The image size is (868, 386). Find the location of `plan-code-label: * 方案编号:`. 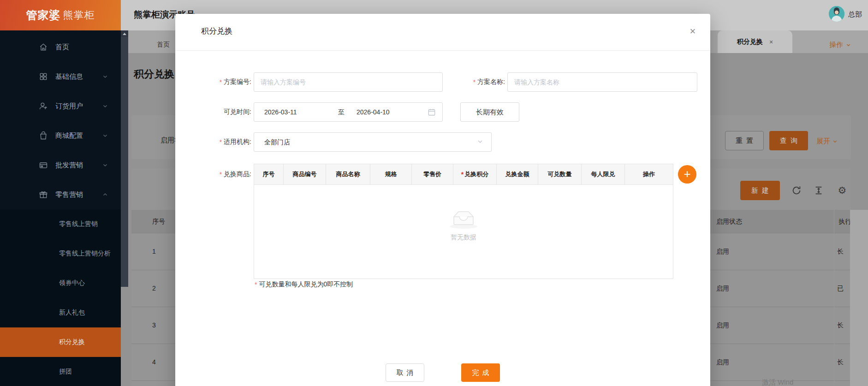

plan-code-label: * 方案编号: is located at coordinates (213, 82).